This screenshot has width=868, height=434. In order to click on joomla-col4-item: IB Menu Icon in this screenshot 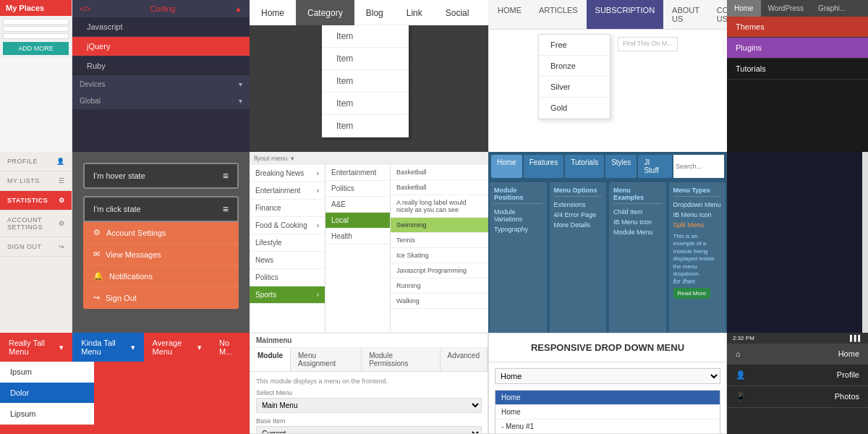, I will do `click(697, 215)`.